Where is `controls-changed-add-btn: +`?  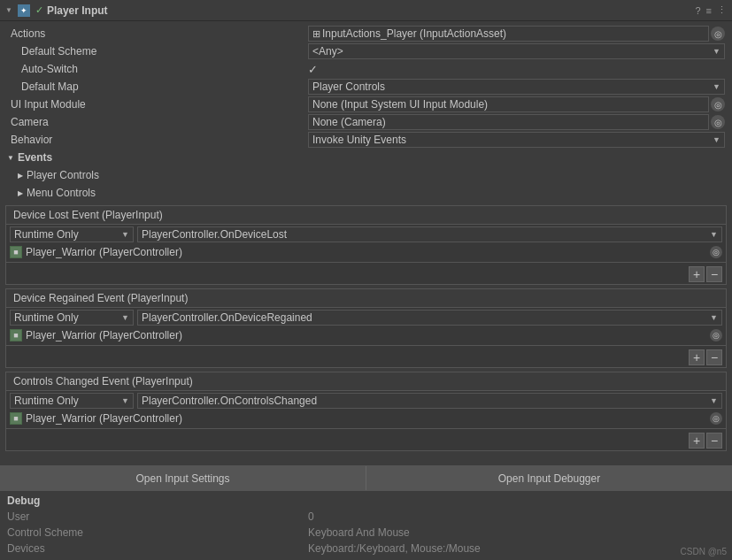
controls-changed-add-btn: + is located at coordinates (697, 441).